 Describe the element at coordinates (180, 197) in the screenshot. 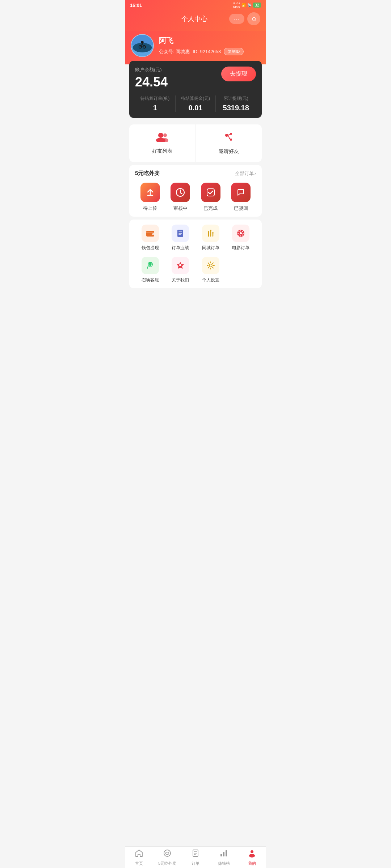

I see `under-review-item: 审核中` at that location.